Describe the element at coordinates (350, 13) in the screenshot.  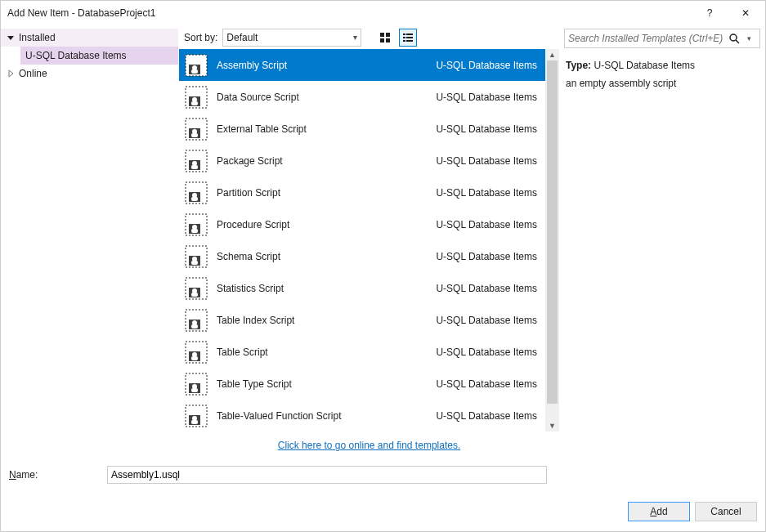
I see `window-title: Add New Item - DatabaseProject1` at that location.